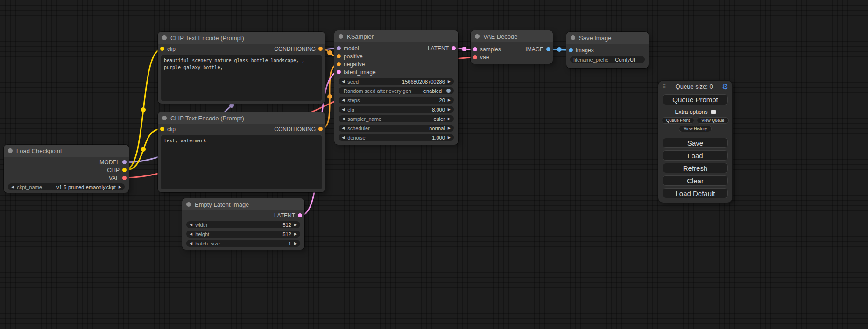 This screenshot has height=329, width=868. Describe the element at coordinates (695, 129) in the screenshot. I see `view-history-button: View History` at that location.